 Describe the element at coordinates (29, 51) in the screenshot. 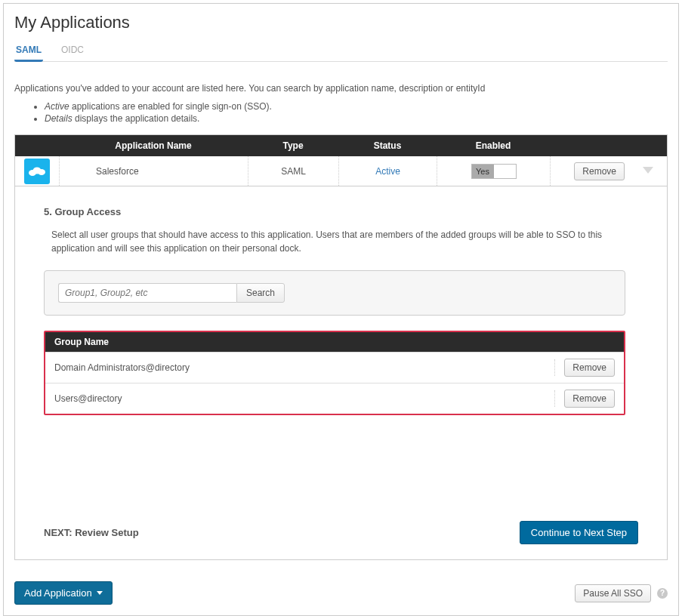

I see `tab-saml: SAML` at that location.